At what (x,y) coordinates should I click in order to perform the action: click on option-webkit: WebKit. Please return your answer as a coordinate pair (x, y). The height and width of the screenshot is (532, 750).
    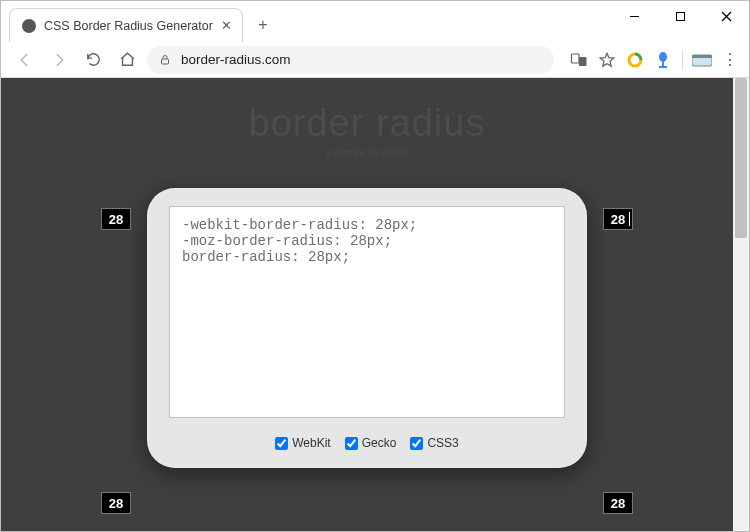
    Looking at the image, I should click on (302, 443).